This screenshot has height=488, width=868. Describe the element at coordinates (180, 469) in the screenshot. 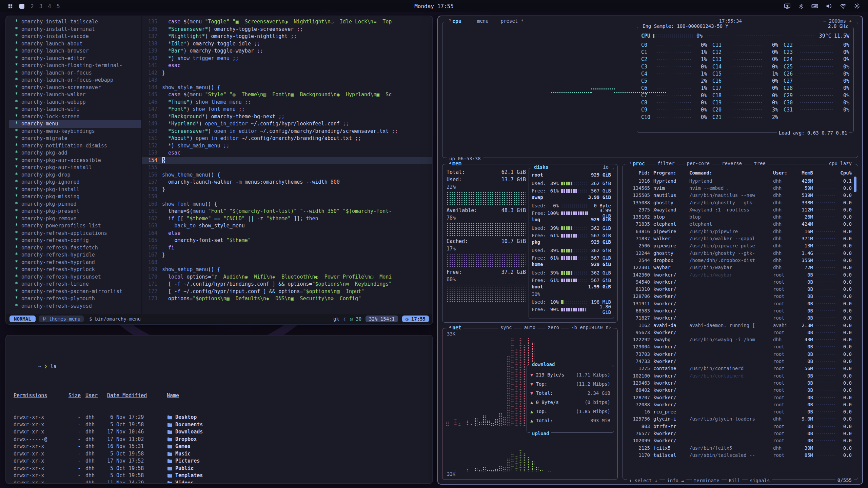

I see `dir-name: Public` at that location.